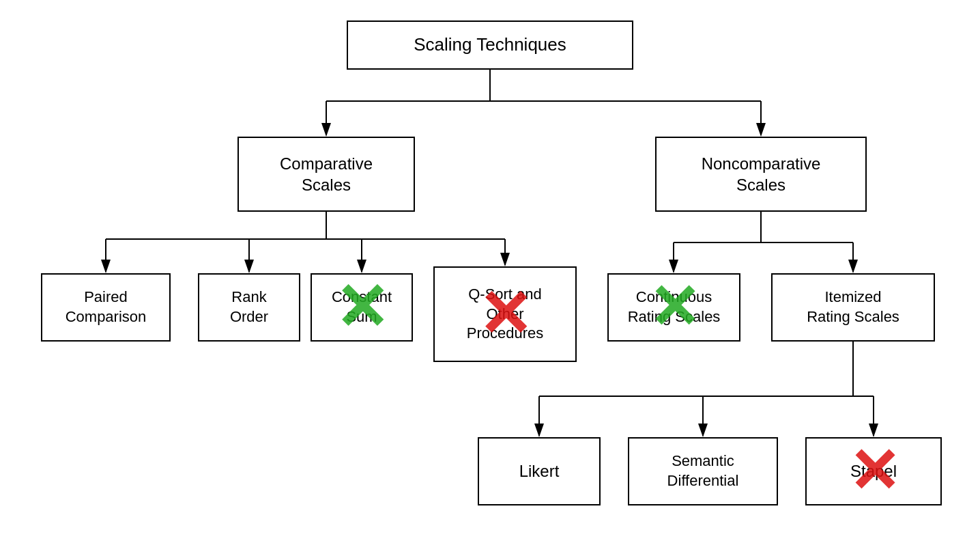 Image resolution: width=980 pixels, height=541 pixels. What do you see at coordinates (490, 45) in the screenshot?
I see `node-scaling-techniques: Scaling Techniques` at bounding box center [490, 45].